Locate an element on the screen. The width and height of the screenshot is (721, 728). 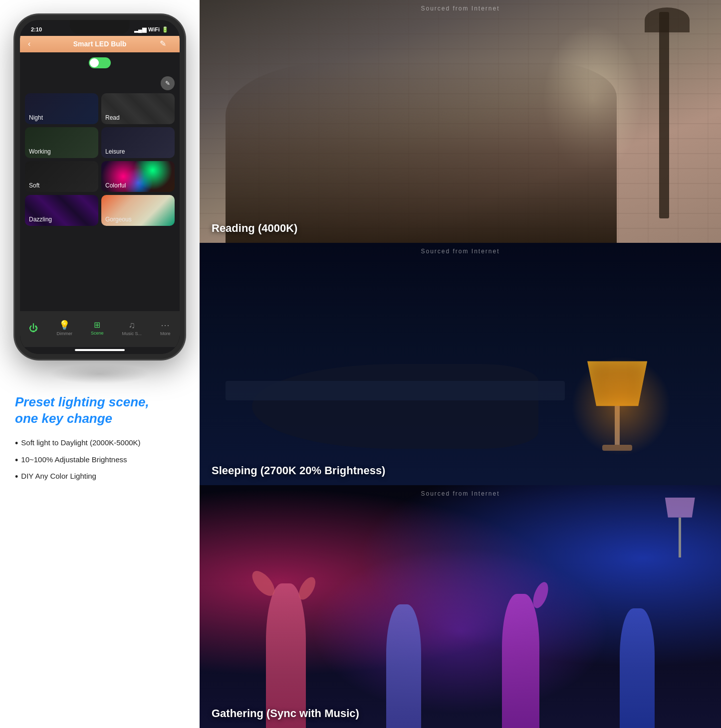
nav-label-music: Music S... is located at coordinates (132, 334).